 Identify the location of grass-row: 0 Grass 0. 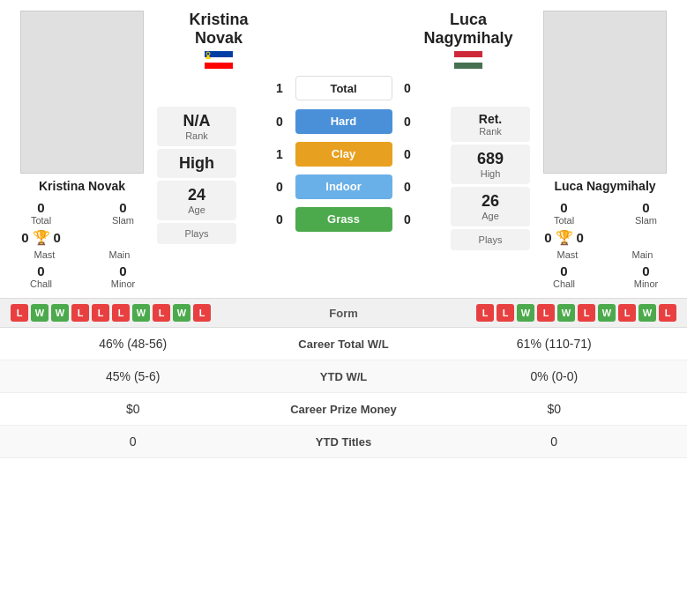
(344, 219).